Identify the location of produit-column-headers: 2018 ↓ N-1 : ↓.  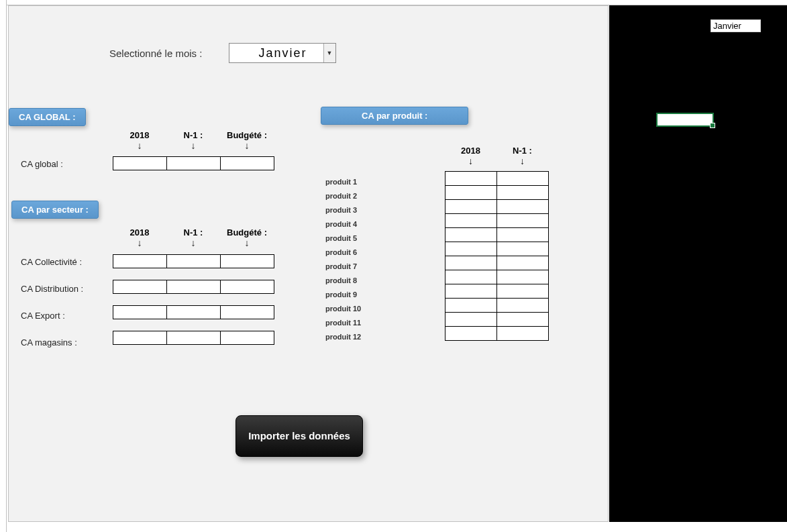
(496, 156).